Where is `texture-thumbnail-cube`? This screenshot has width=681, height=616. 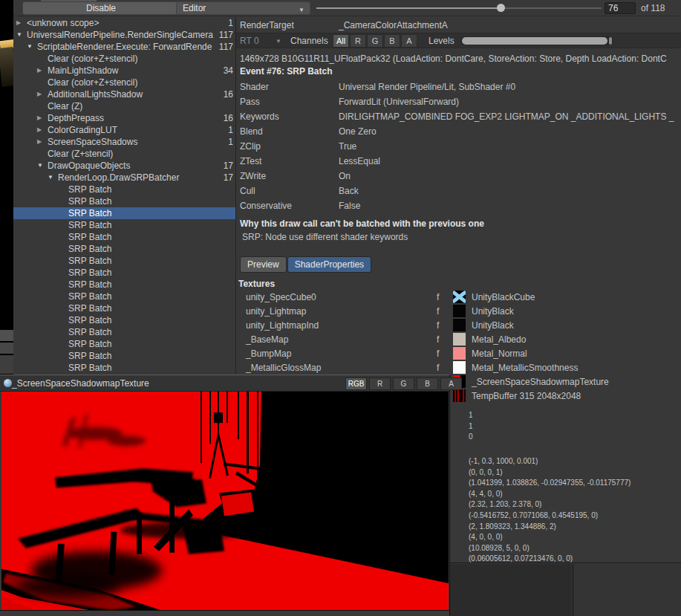
texture-thumbnail-cube is located at coordinates (459, 297).